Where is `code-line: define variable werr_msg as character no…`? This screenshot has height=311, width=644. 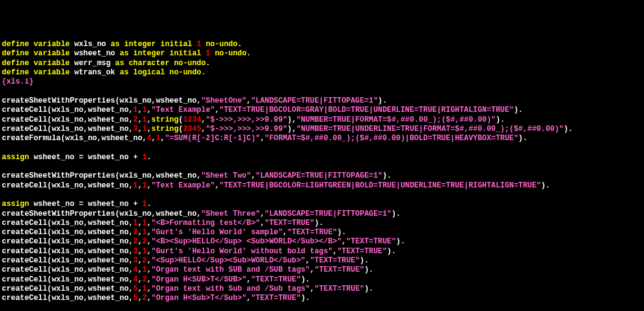
code-line: define variable werr_msg as character no… is located at coordinates (322, 64).